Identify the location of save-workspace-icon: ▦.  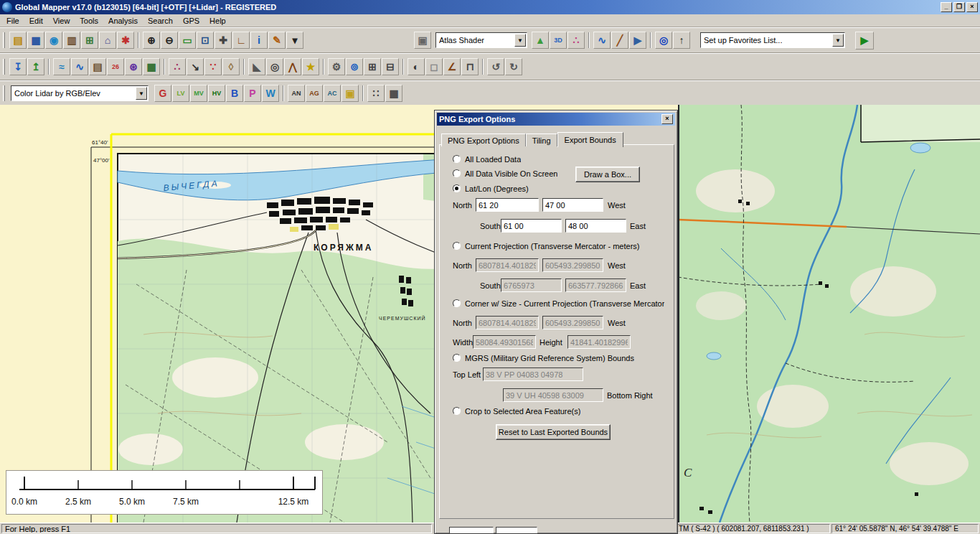
(36, 40).